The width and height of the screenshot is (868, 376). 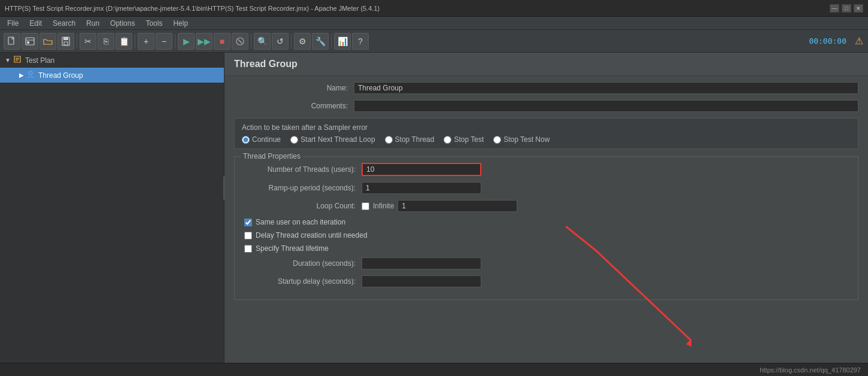 I want to click on radio-stop-test: Stop Test, so click(x=463, y=140).